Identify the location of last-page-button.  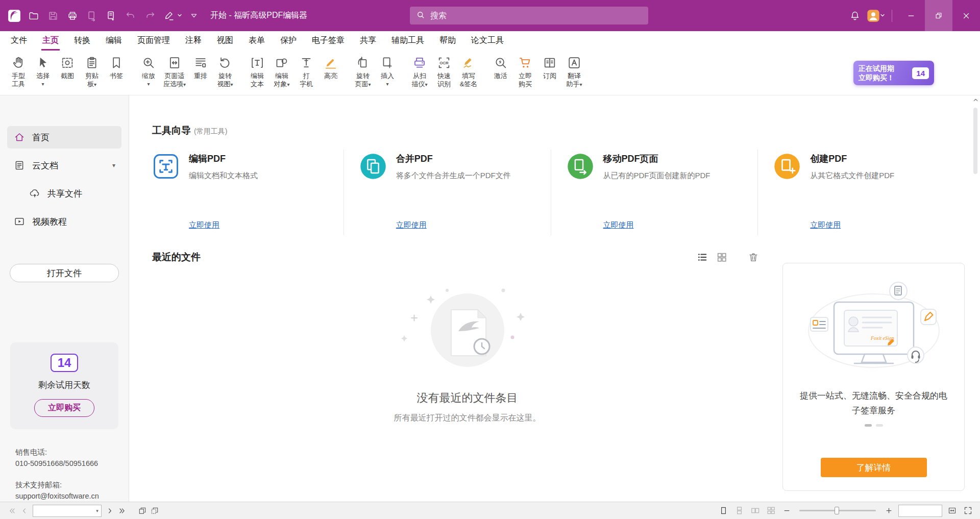
(122, 511).